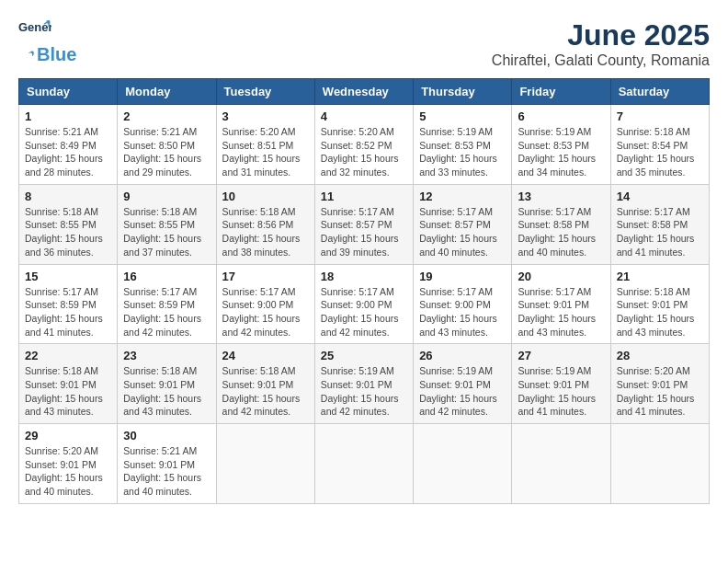 The image size is (728, 563). I want to click on day-info: Sunrise: 5:18 AMSunset: 8:55 PMDaylight:…, so click(68, 232).